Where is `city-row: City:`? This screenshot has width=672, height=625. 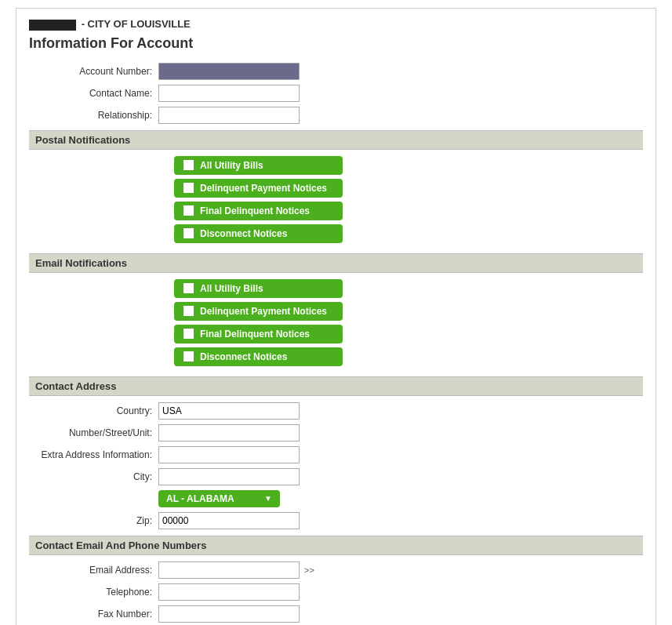 city-row: City: is located at coordinates (336, 477).